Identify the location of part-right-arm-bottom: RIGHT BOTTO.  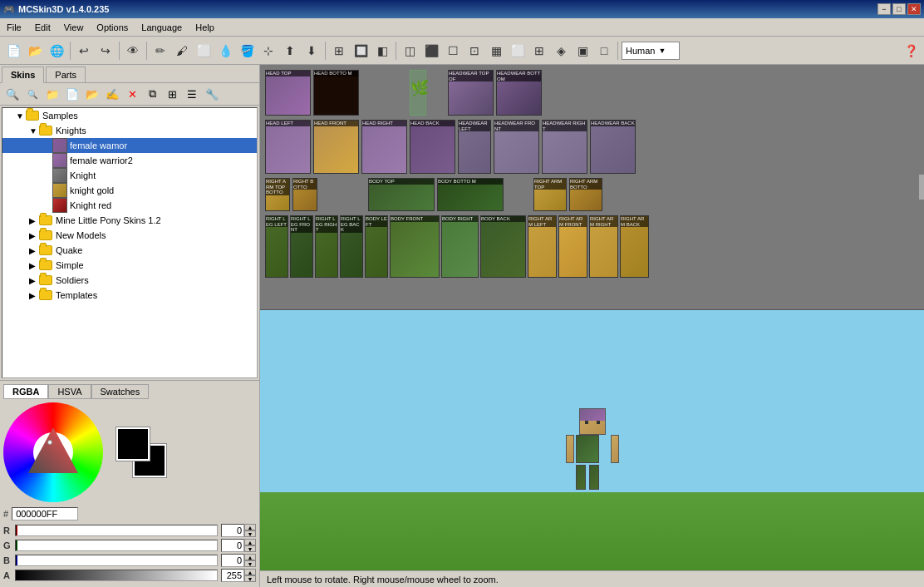
(305, 195).